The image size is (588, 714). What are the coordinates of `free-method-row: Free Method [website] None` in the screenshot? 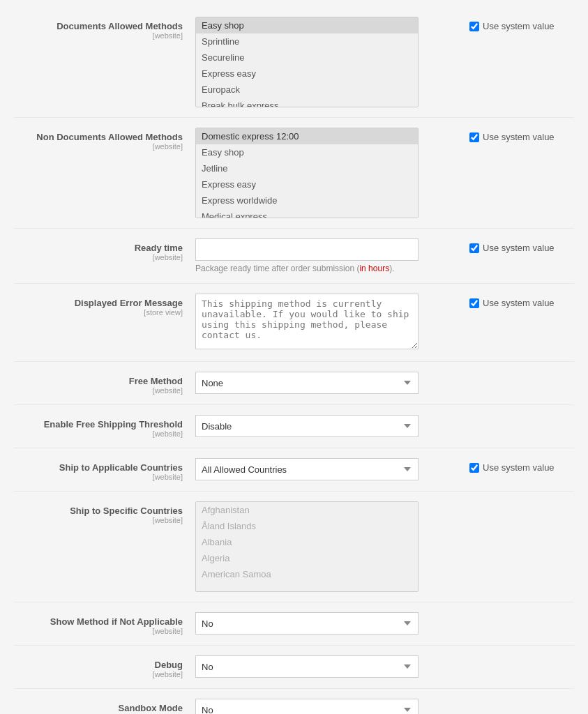 It's located at (294, 383).